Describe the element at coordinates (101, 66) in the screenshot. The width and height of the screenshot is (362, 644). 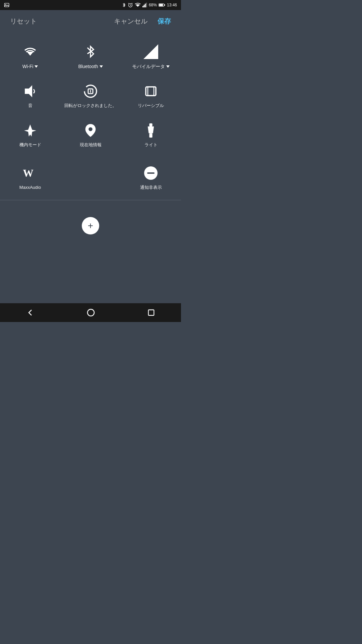
I see `bluetooth-chevron` at that location.